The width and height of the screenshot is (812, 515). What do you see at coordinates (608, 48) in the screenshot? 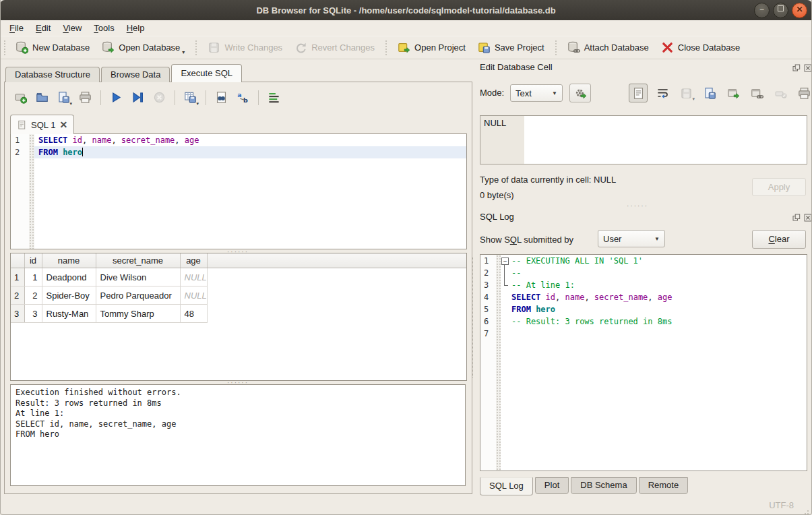
I see `attach-database-button: Attach Database` at bounding box center [608, 48].